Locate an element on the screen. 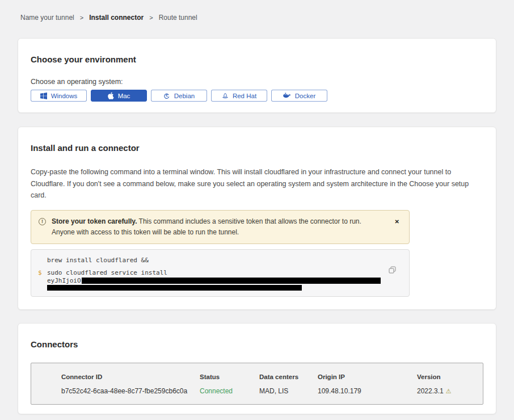  os-button-label: Windows is located at coordinates (65, 96).